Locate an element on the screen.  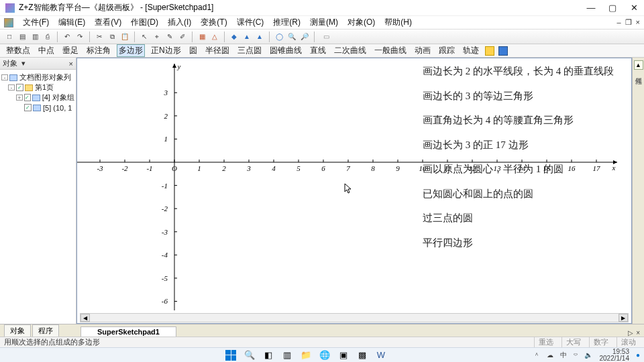
t2-intpoint: 整数点 is located at coordinates (18, 51).